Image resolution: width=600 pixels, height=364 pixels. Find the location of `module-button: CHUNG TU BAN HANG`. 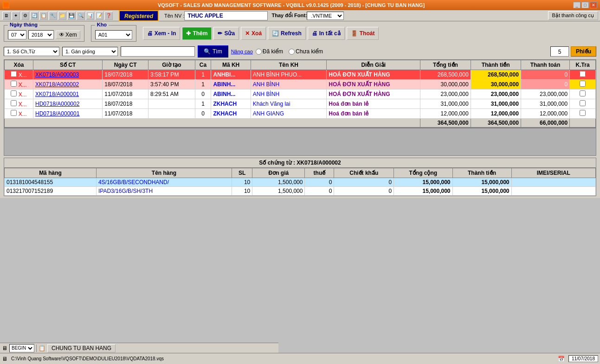

module-button: CHUNG TU BAN HANG is located at coordinates (82, 348).